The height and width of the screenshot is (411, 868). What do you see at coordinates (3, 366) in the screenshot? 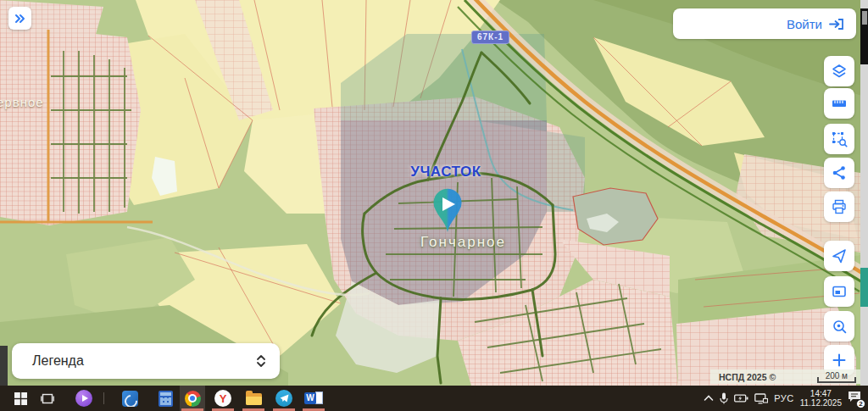
I see `left-edge-dark-segment` at bounding box center [3, 366].